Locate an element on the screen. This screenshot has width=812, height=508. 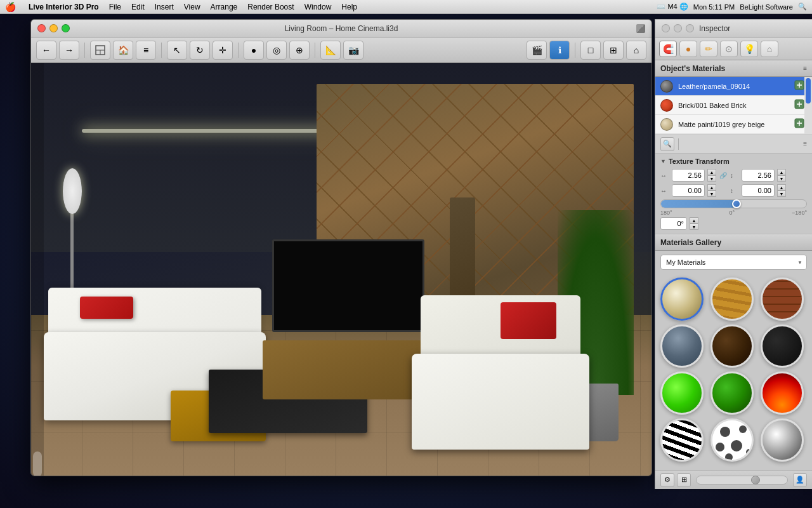
rotate-tool: ↻ is located at coordinates (200, 50).